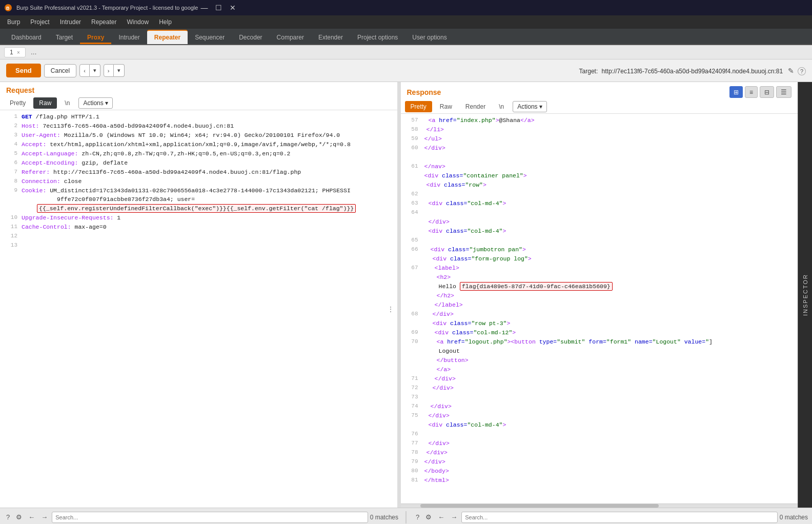 The image size is (812, 524). Describe the element at coordinates (67, 103) in the screenshot. I see `request-tab-newline: \n` at that location.